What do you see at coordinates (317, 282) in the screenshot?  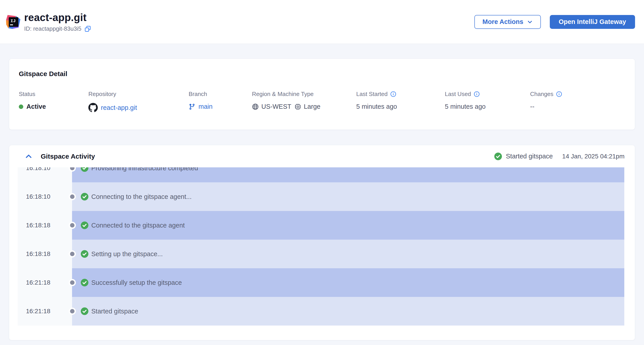 I see `log-row: 16:21:18 Successfully setup the gitspace` at bounding box center [317, 282].